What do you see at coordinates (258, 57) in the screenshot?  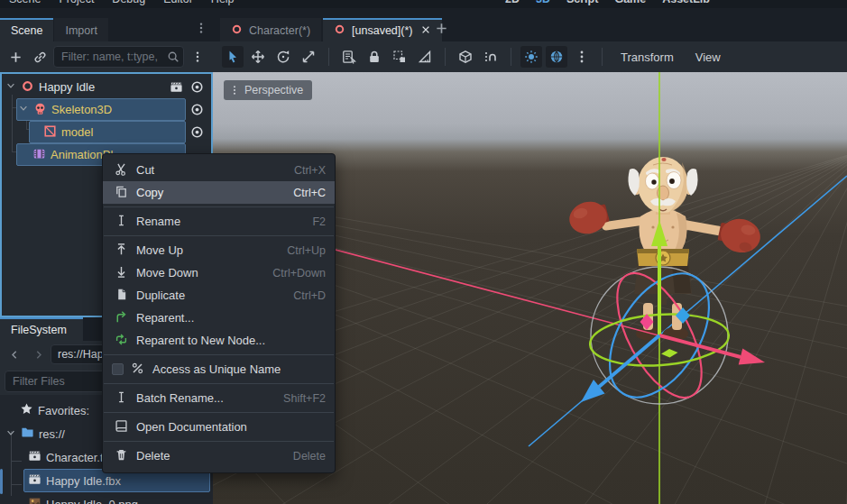 I see `move-tool-button` at bounding box center [258, 57].